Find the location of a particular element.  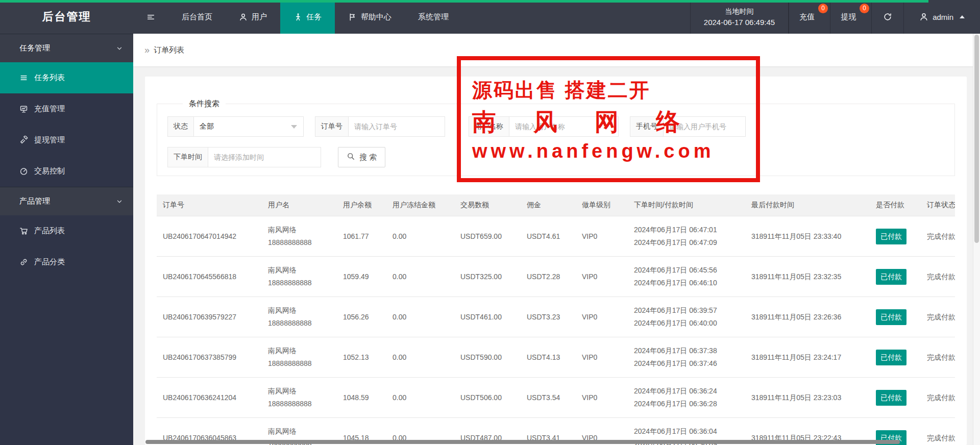

column-header: 下单时间/付款时间 is located at coordinates (687, 205).